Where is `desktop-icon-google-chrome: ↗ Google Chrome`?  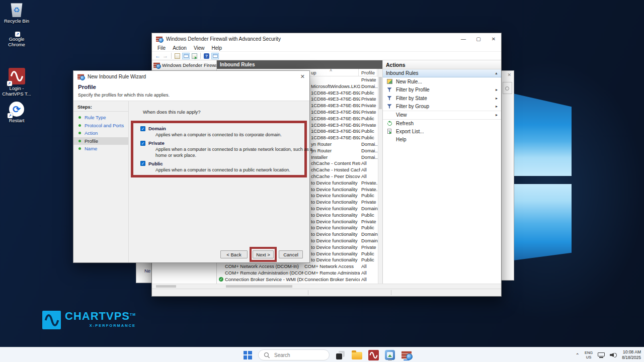 desktop-icon-google-chrome: ↗ Google Chrome is located at coordinates (17, 41).